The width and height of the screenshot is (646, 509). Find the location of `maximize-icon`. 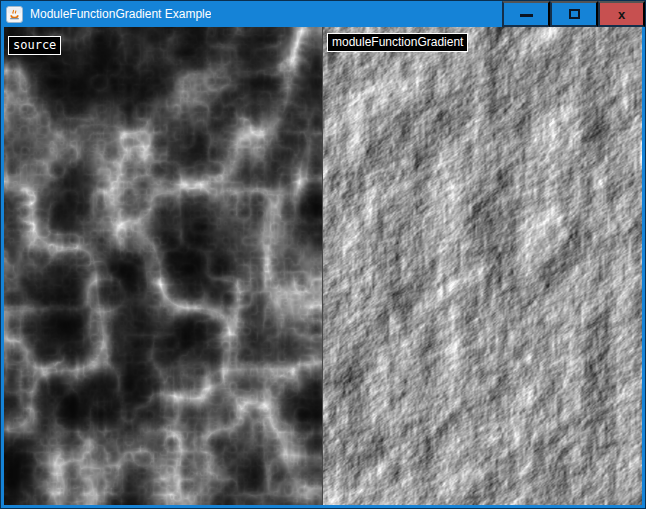

maximize-icon is located at coordinates (574, 14).